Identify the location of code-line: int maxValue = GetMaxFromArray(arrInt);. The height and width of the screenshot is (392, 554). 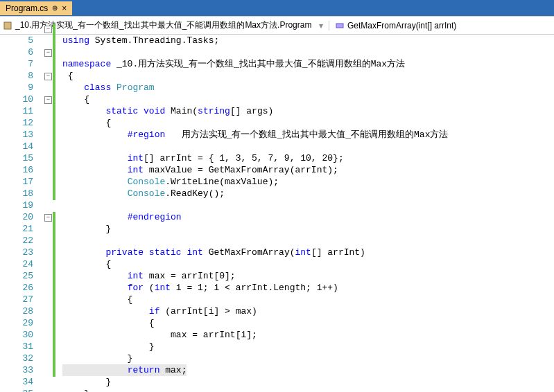
(308, 170).